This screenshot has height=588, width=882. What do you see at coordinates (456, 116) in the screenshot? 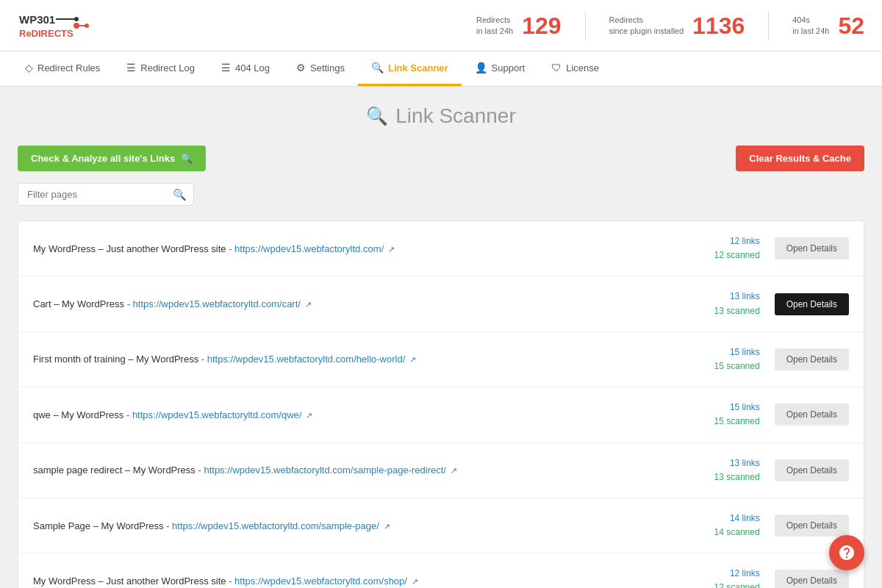
I see `page-title: Link Scanner` at bounding box center [456, 116].